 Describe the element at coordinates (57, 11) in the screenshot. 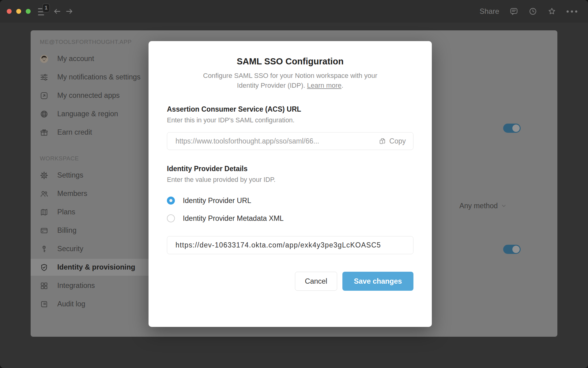

I see `back-arrow-icon` at that location.